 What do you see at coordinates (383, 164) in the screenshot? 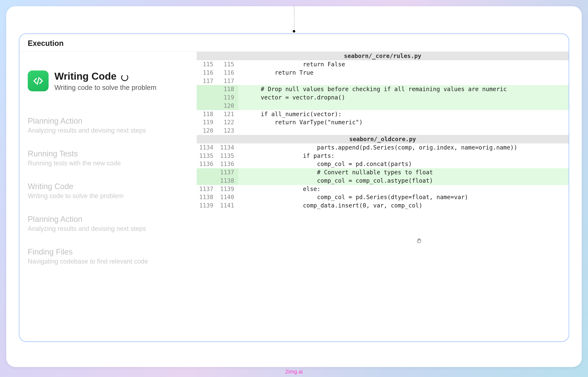
I see `diff-line: 11361136 comp_col = pd.concat(parts)` at bounding box center [383, 164].